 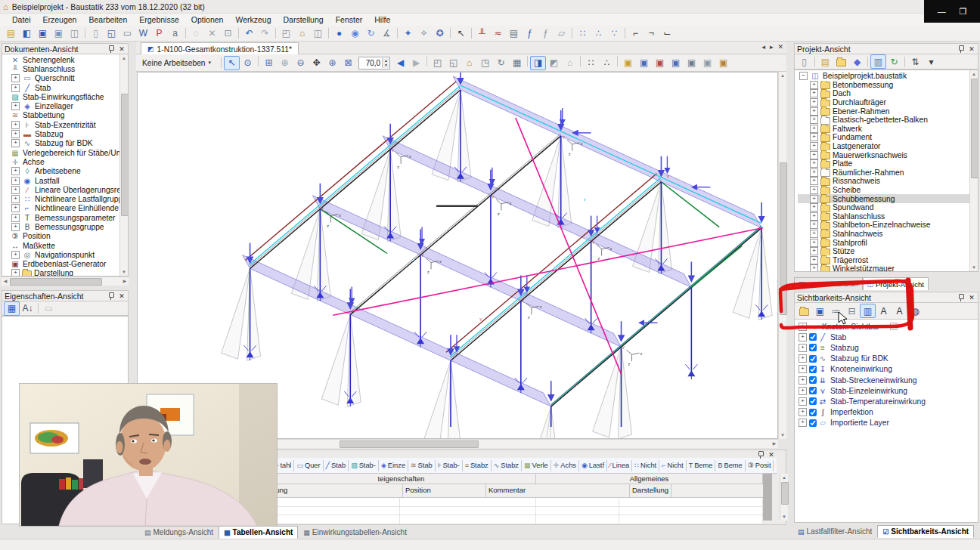 I want to click on tree-item: + Winkelstützmauer, so click(x=888, y=268).